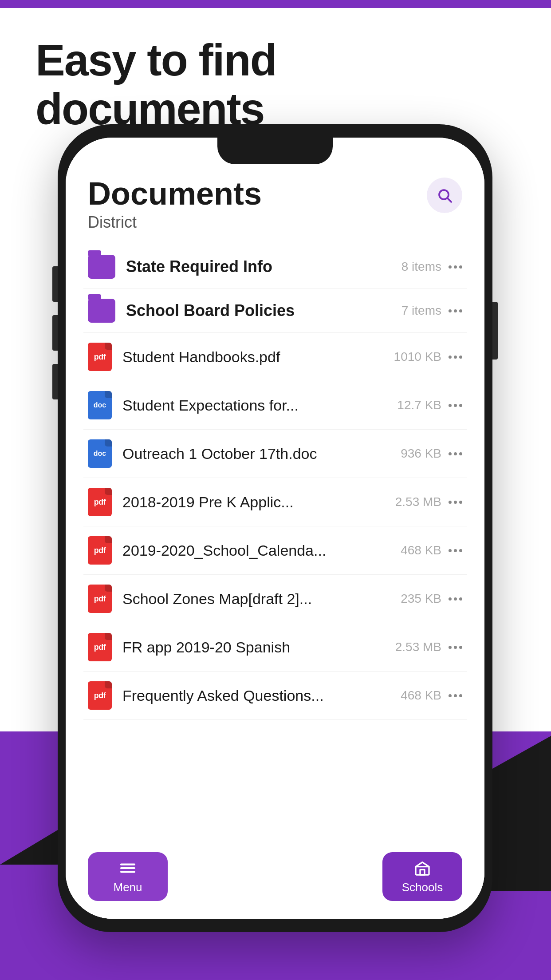 Image resolution: width=551 pixels, height=980 pixels. I want to click on item-name: FR app 2019-20 Spanish, so click(255, 647).